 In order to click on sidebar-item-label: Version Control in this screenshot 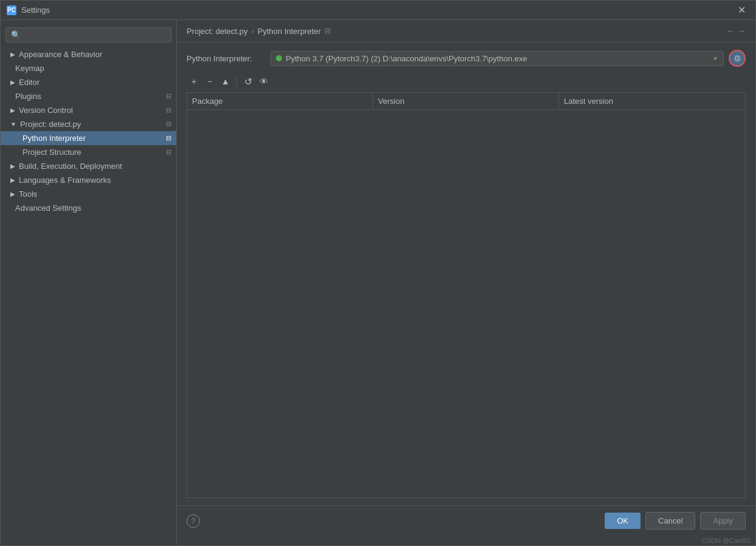, I will do `click(46, 111)`.